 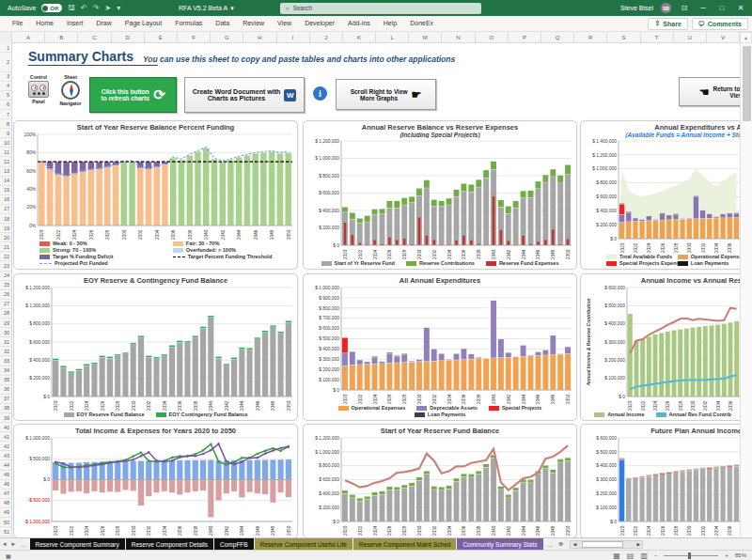 What do you see at coordinates (284, 23) in the screenshot?
I see `ribbon-tab-view: View` at bounding box center [284, 23].